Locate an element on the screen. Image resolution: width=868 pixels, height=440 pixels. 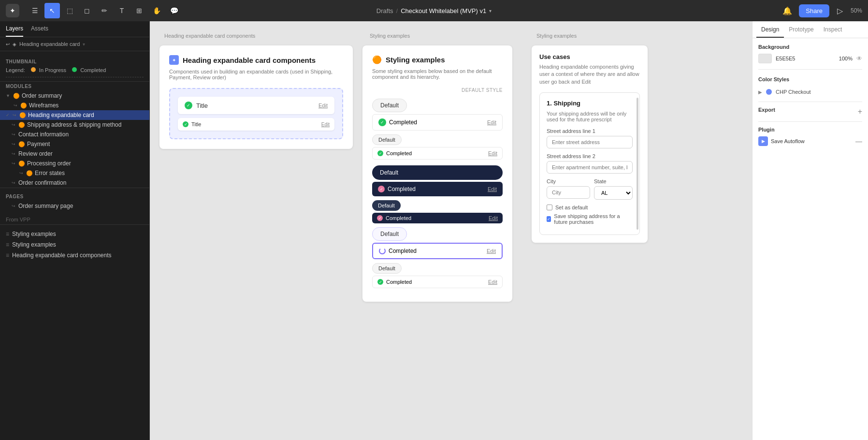
share-button: Share is located at coordinates (814, 11).